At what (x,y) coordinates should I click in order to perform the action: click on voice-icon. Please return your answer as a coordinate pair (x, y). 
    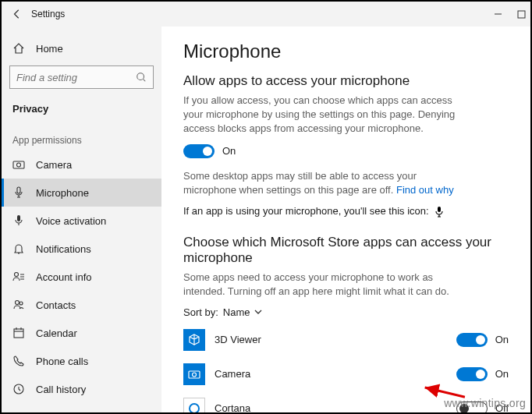
    Looking at the image, I should click on (19, 221).